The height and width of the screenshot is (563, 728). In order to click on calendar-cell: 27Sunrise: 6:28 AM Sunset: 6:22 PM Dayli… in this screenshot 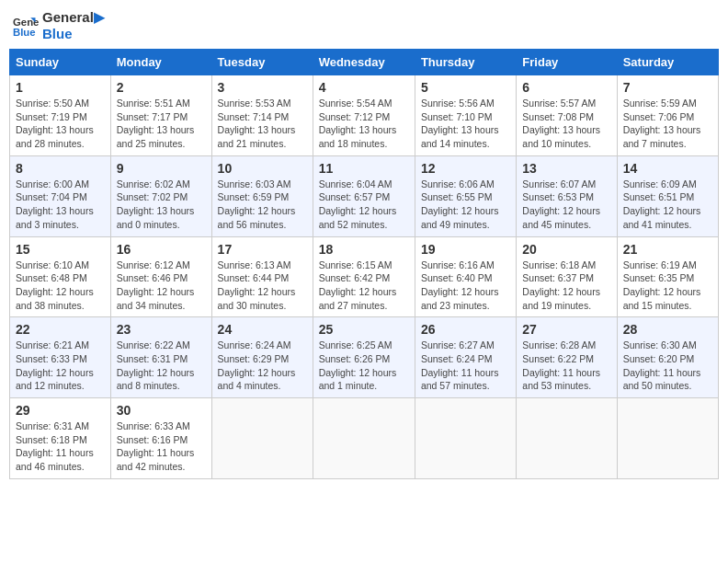, I will do `click(566, 358)`.